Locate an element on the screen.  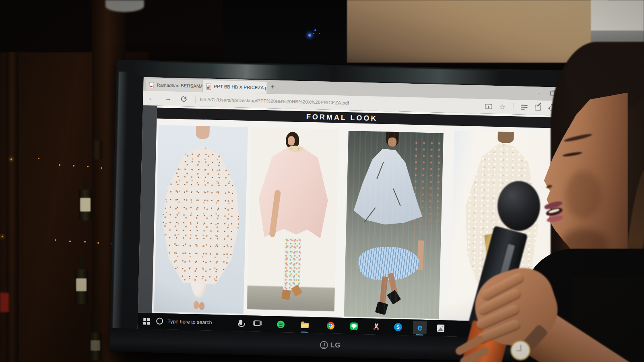
background-model-leg is located at coordinates (421, 255).